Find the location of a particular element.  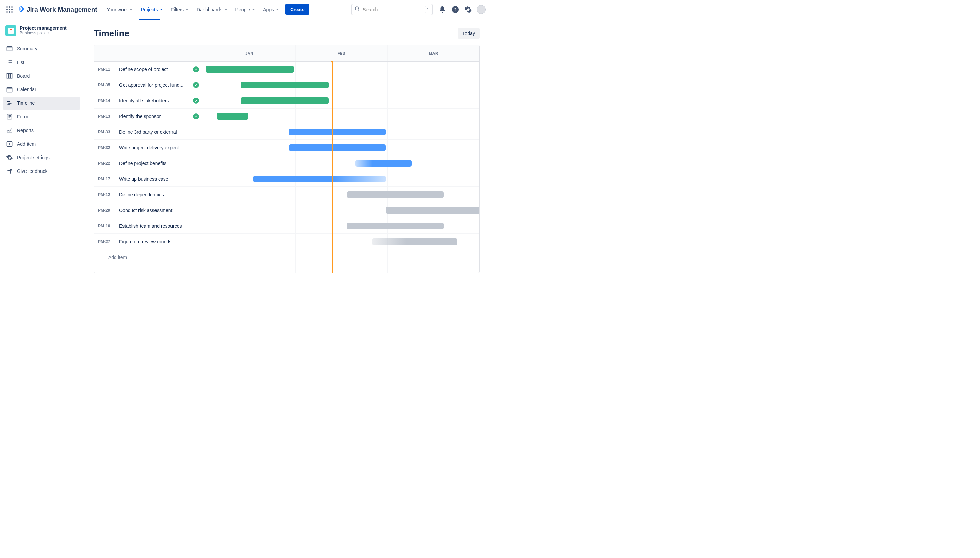

nav-item-your-work: Your work is located at coordinates (120, 10).